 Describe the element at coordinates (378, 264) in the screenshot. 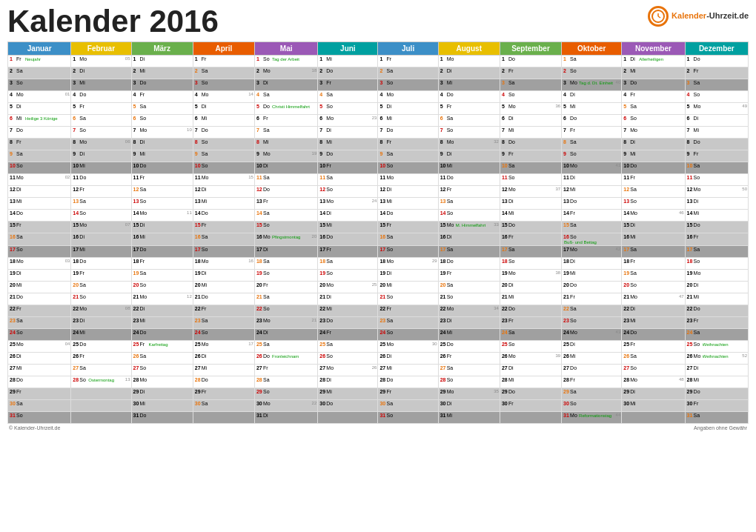

I see `table-row: 18Mo03 18Do 18Fr 18Mo16 18Sa 18Sa 18Mo29…` at that location.